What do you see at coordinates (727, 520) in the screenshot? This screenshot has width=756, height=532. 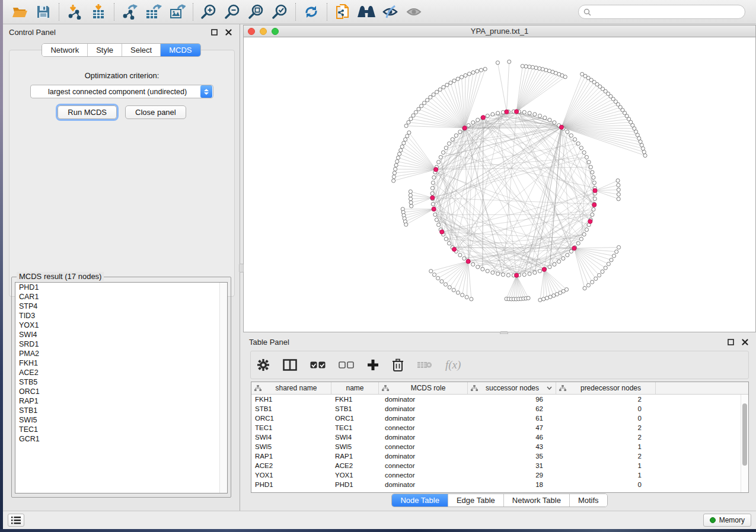 I see `memory-button: Memory` at bounding box center [727, 520].